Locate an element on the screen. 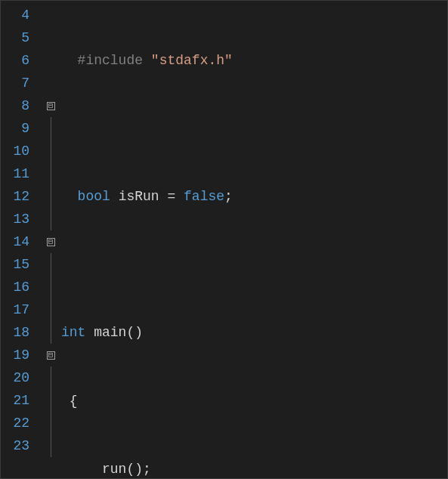 The image size is (448, 479). line-number: 12 is located at coordinates (18, 196).